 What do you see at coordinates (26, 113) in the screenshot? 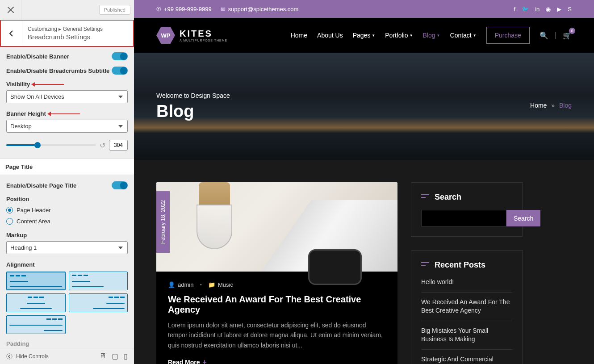
I see `banner-height-label: Banner Height` at bounding box center [26, 113].